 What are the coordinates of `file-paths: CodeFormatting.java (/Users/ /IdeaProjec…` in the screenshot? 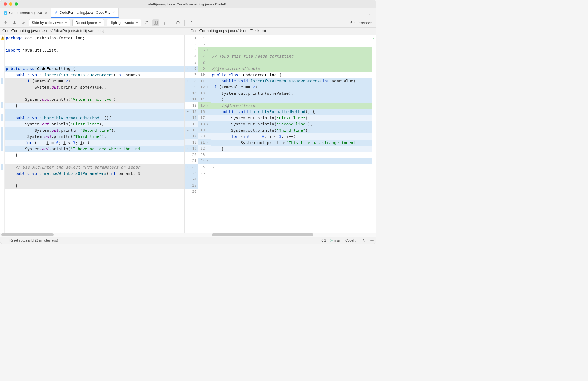 It's located at (188, 31).